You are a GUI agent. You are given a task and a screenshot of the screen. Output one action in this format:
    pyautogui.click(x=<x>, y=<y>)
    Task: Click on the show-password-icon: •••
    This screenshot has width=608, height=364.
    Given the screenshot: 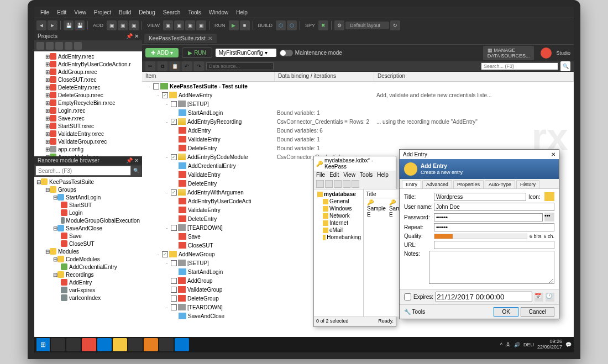 What is the action you would take?
    pyautogui.click(x=549, y=217)
    